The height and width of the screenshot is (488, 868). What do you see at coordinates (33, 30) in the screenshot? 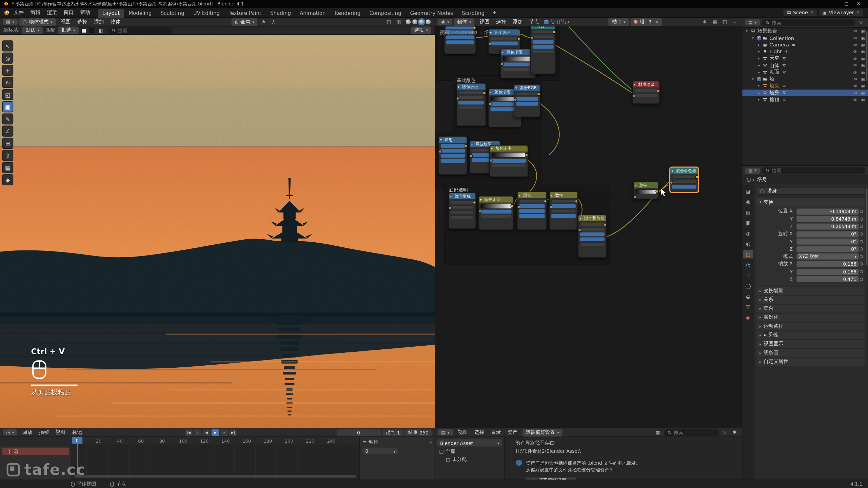
I see `preset-dropdown: 默认▾` at bounding box center [33, 30].